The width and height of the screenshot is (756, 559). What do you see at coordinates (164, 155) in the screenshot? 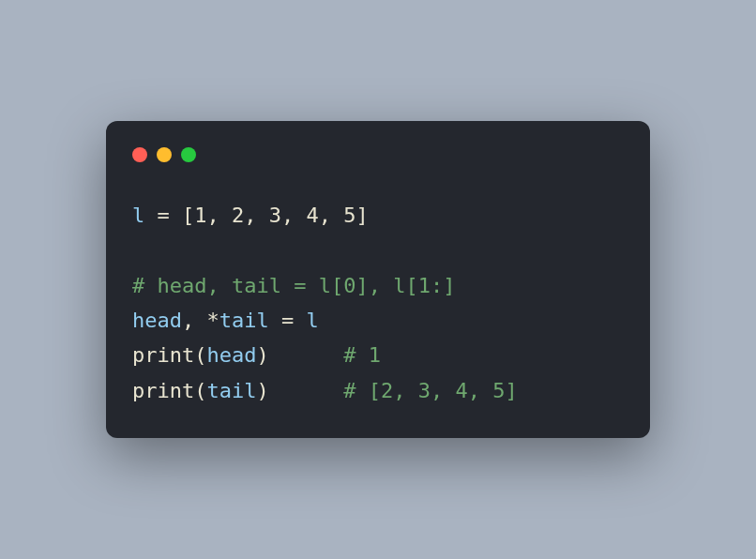
I see `minimize-icon` at bounding box center [164, 155].